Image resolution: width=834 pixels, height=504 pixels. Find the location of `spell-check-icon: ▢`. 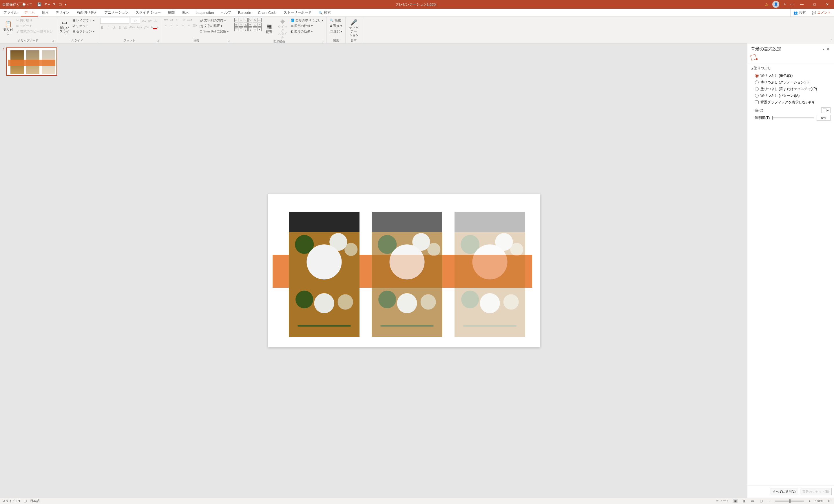

spell-check-icon: ▢ is located at coordinates (25, 501).